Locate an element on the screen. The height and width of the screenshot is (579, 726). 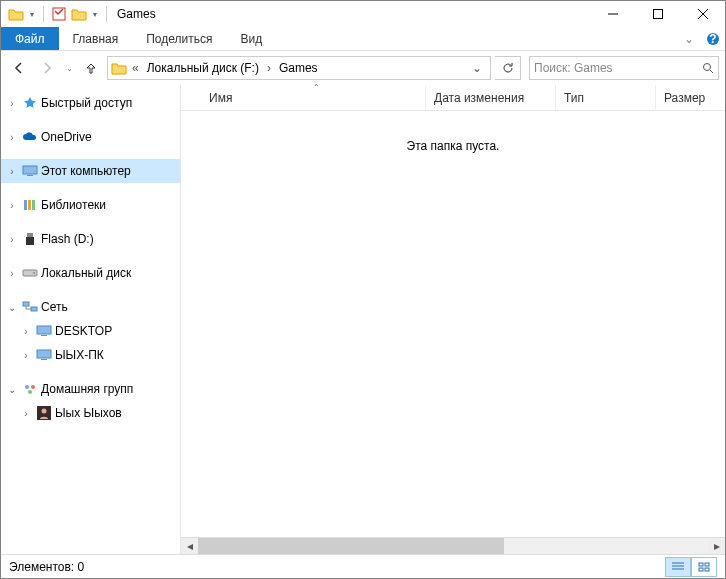
qat-dropdown-icon: ▾ is located at coordinates (32, 14).